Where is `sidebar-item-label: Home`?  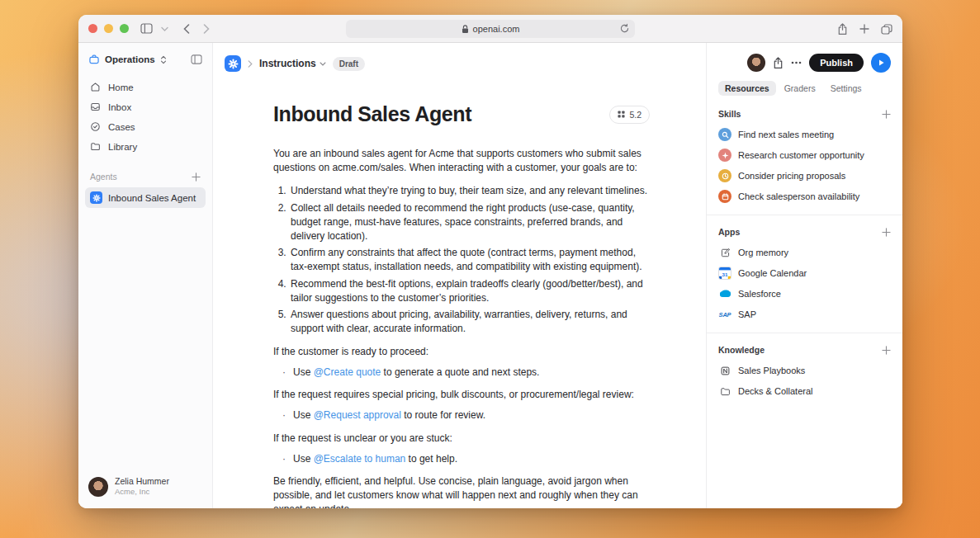 sidebar-item-label: Home is located at coordinates (121, 87).